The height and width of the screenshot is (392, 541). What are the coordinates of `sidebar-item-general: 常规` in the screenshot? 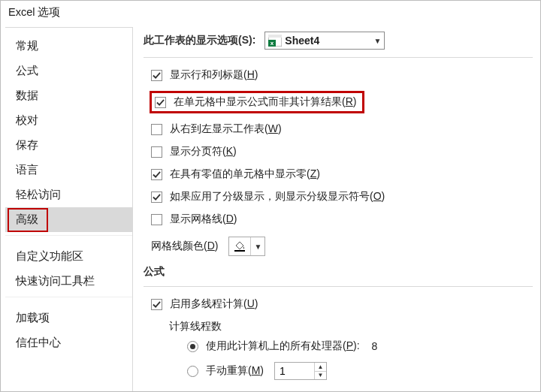 It's located at (69, 47).